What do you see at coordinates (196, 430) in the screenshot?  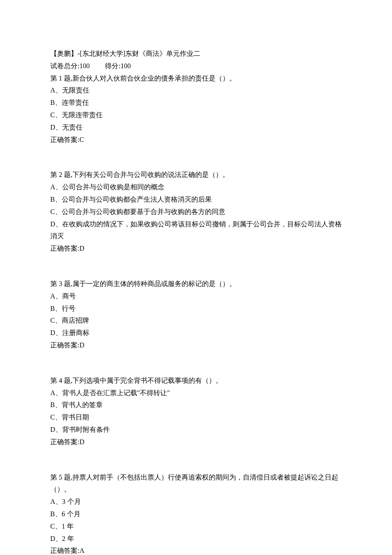 I see `question-option: D、背书时附有条件` at bounding box center [196, 430].